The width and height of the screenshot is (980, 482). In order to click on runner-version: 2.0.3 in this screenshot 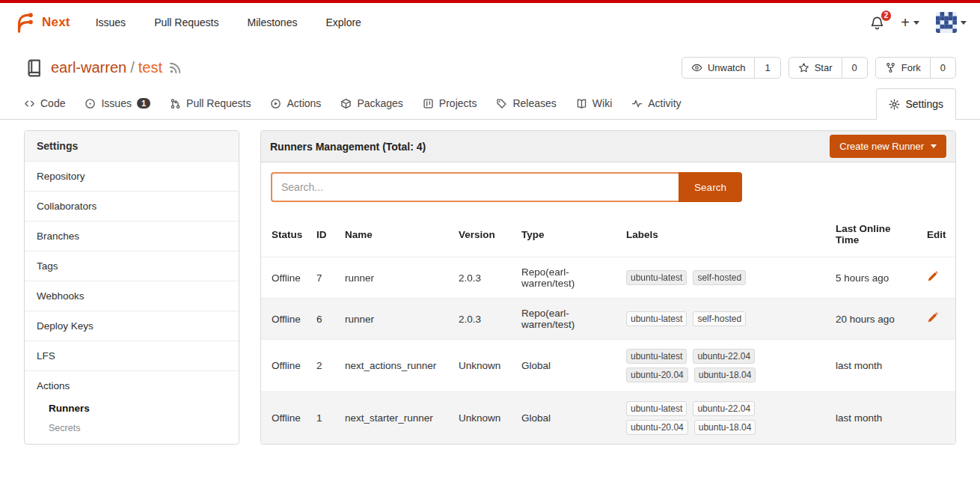, I will do `click(484, 319)`.